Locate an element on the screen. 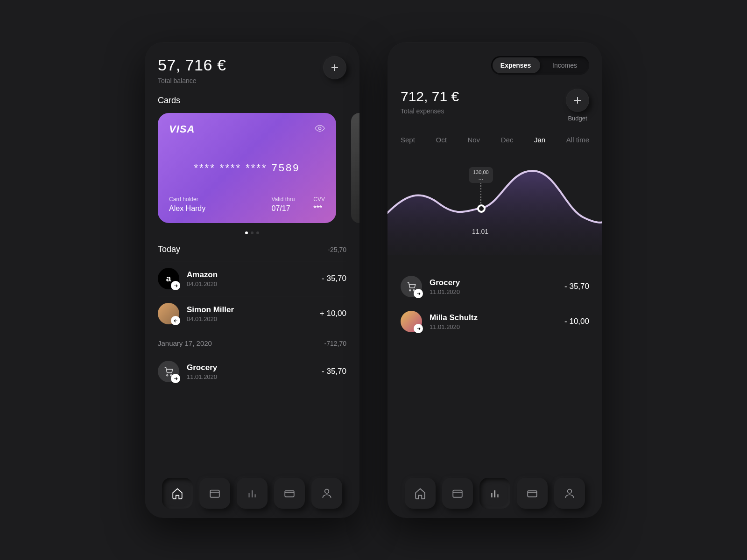 Image resolution: width=747 pixels, height=560 pixels. user-icon is located at coordinates (570, 493).